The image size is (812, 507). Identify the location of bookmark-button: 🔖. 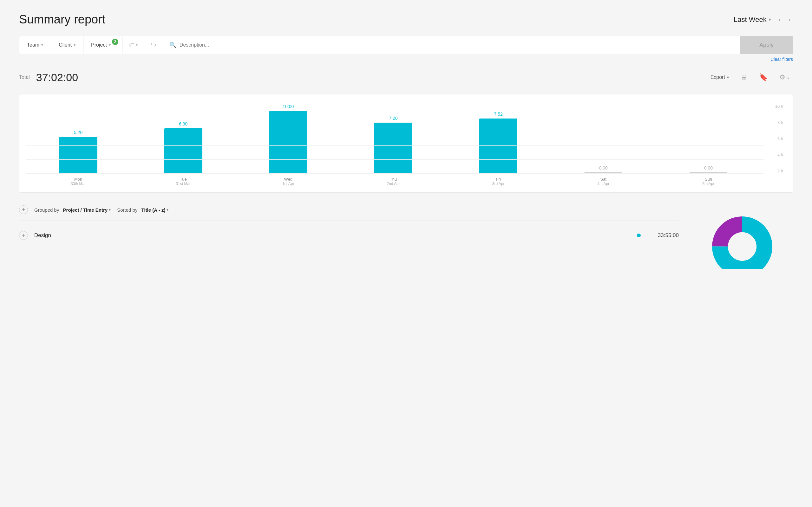
(763, 77).